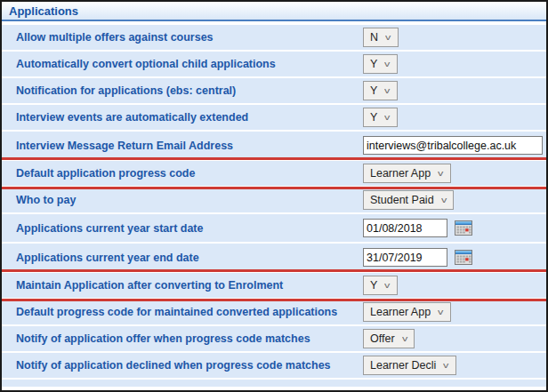 The width and height of the screenshot is (548, 392). Describe the element at coordinates (182, 339) in the screenshot. I see `setting-label: Notify of application offer when progres…` at that location.